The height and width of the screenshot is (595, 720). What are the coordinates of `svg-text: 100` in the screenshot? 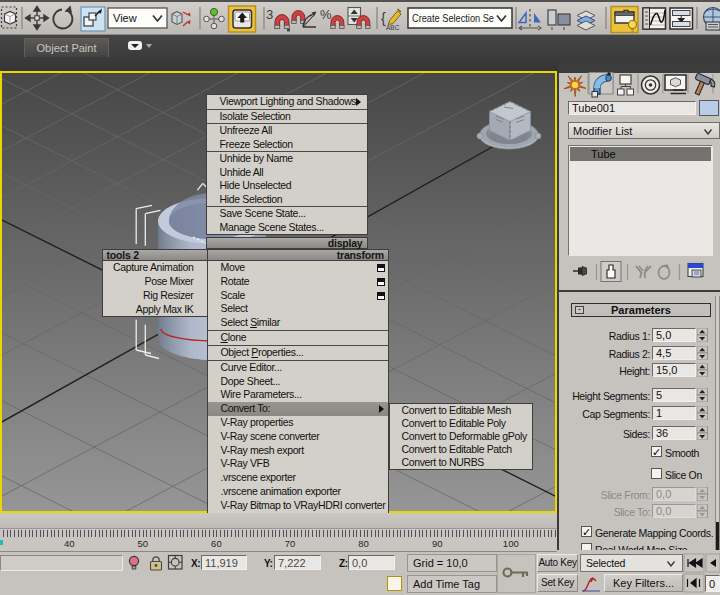 It's located at (511, 544).